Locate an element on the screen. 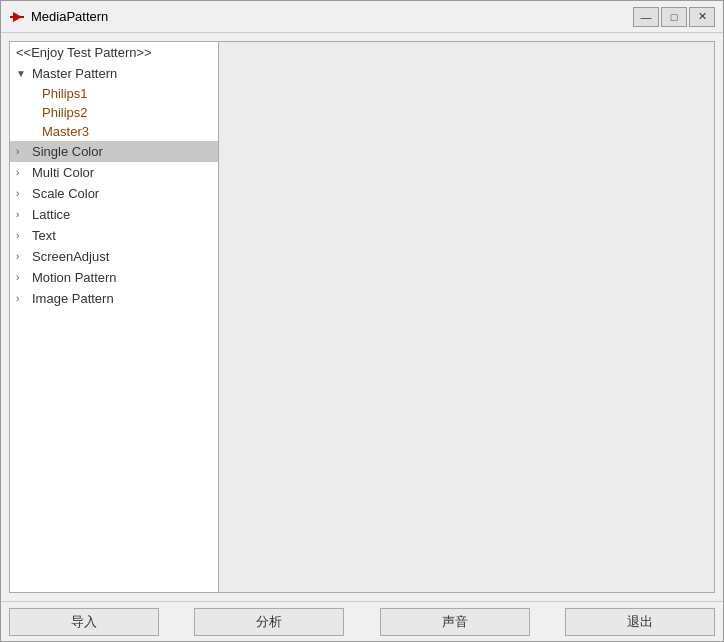 The width and height of the screenshot is (724, 642). master-pattern-label: Master Pattern is located at coordinates (122, 74).